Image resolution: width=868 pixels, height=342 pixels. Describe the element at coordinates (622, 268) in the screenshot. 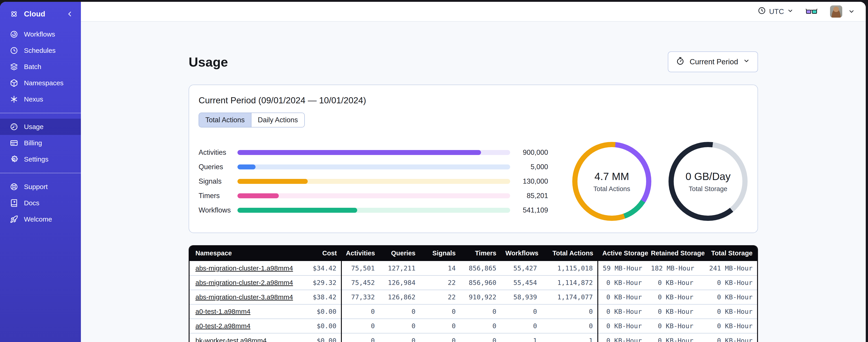

I see `active-storage-cell: 59 MB-Hour` at that location.